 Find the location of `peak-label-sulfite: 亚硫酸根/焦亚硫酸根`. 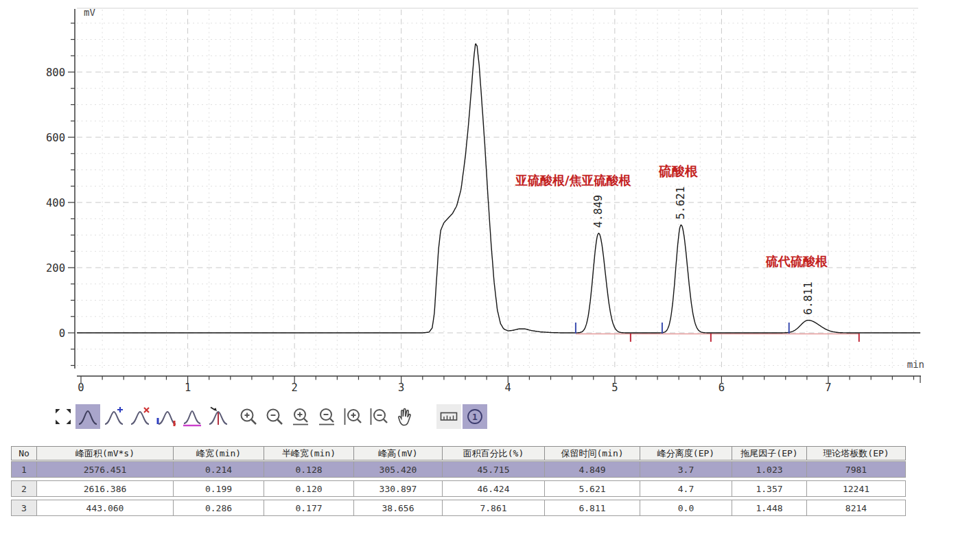

peak-label-sulfite: 亚硫酸根/焦亚硫酸根 is located at coordinates (574, 180).